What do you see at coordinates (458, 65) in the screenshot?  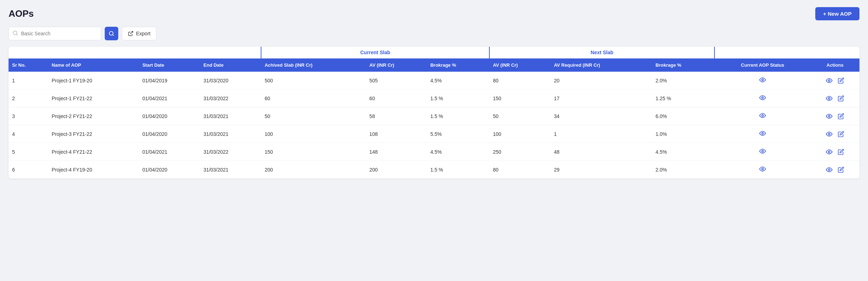 I see `col-brokrage-current: Brokrage %` at bounding box center [458, 65].